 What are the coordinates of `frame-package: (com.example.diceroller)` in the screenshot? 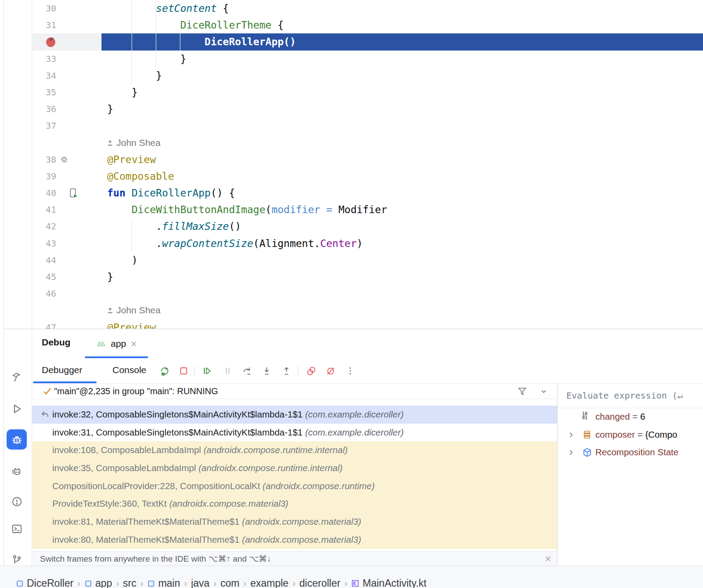 It's located at (354, 432).